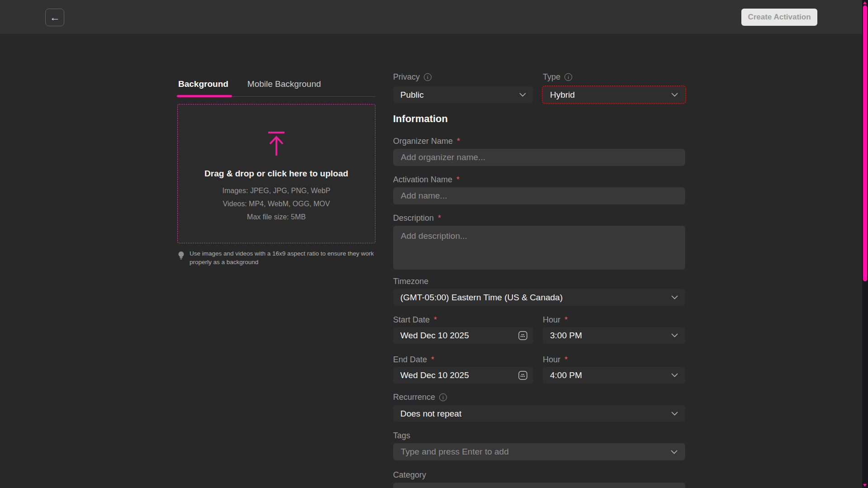 This screenshot has height=488, width=868. Describe the element at coordinates (566, 375) in the screenshot. I see `end-hour-value: 4:00 PM` at that location.